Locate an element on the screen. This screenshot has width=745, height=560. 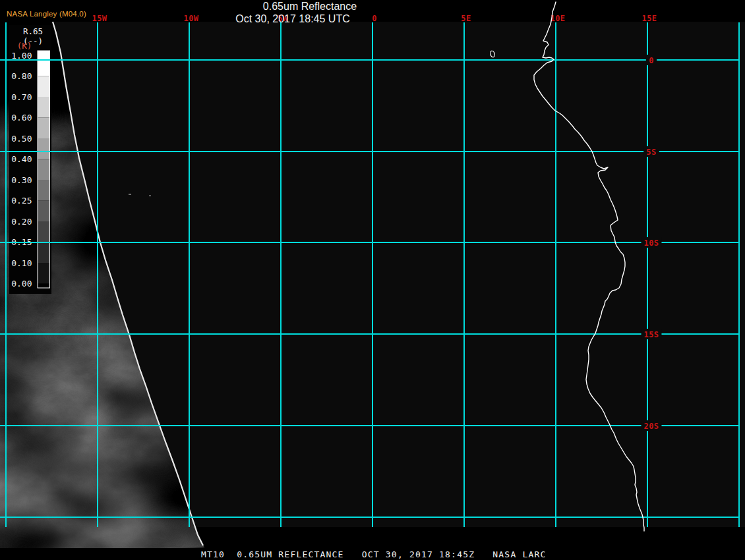
lon-label: 0 is located at coordinates (374, 18).